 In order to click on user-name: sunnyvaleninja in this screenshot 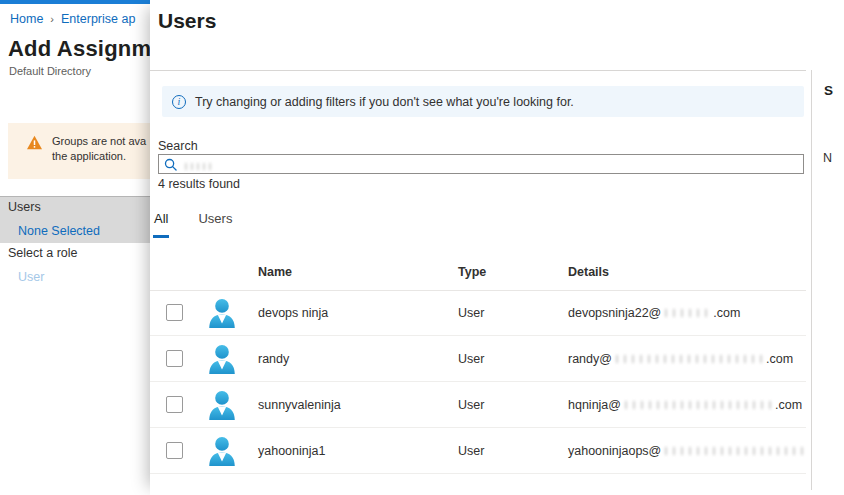, I will do `click(300, 405)`.